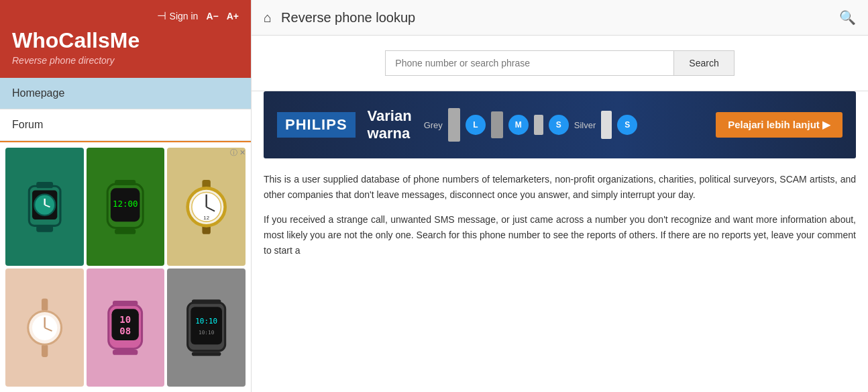 The height and width of the screenshot is (392, 868). Describe the element at coordinates (519, 125) in the screenshot. I see `size-circle-m: M` at that location.